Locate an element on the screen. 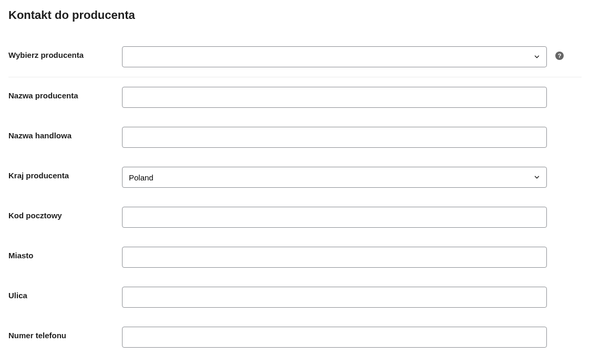 The image size is (590, 364). trade-name-label: Nazwa handlowa is located at coordinates (65, 134).